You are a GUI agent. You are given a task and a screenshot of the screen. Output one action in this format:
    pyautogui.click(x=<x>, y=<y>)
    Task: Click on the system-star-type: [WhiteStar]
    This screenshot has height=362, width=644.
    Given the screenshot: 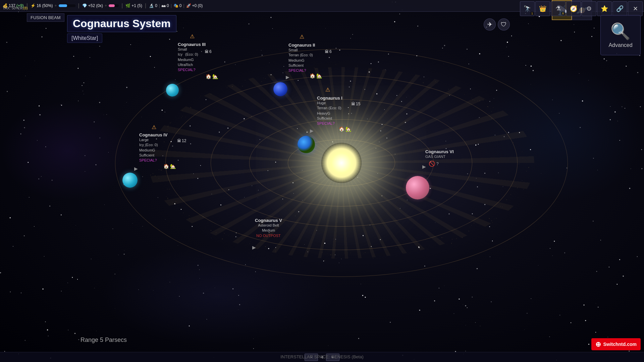 What is the action you would take?
    pyautogui.click(x=85, y=38)
    